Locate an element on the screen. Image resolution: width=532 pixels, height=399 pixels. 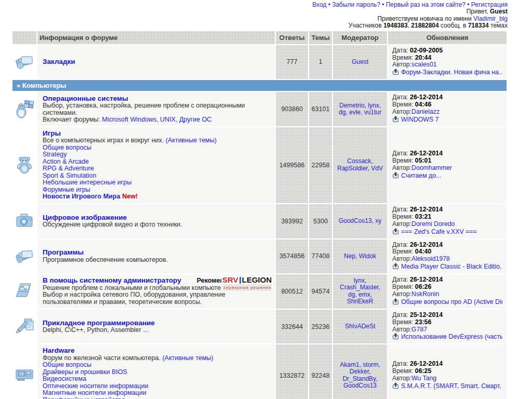
update-author-link: Danielazz is located at coordinates (425, 112).